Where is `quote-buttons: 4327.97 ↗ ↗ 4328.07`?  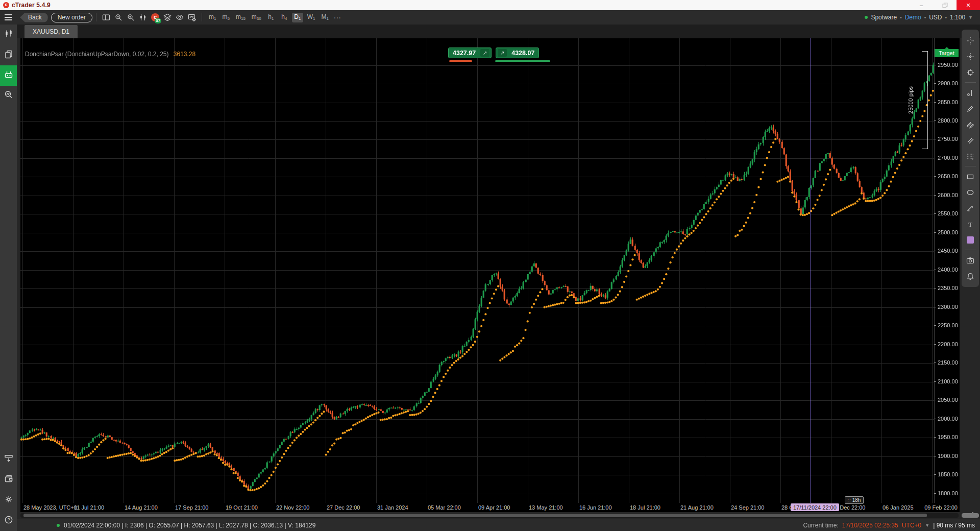 quote-buttons: 4327.97 ↗ ↗ 4328.07 is located at coordinates (494, 55).